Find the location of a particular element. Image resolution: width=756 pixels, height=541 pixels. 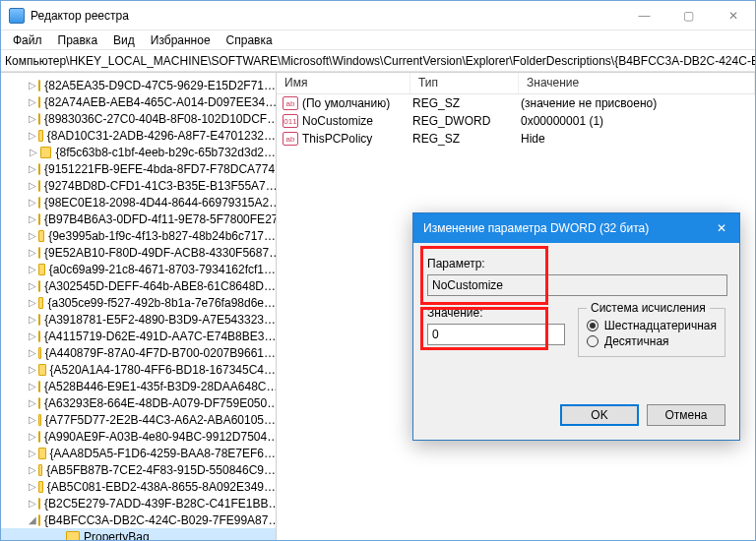

tree-item-label: {9151221FB-9EFE-4bda-8FD7-F78DCA774… is located at coordinates (160, 169).